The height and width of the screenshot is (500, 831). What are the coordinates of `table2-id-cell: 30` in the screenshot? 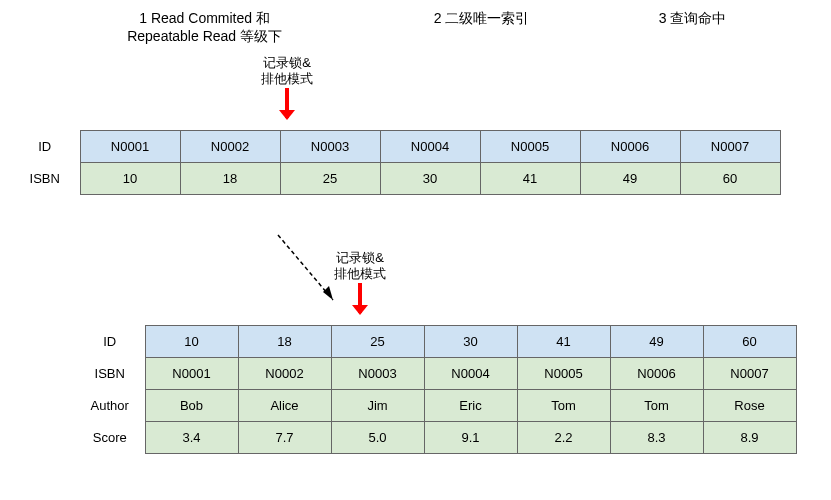 It's located at (470, 342).